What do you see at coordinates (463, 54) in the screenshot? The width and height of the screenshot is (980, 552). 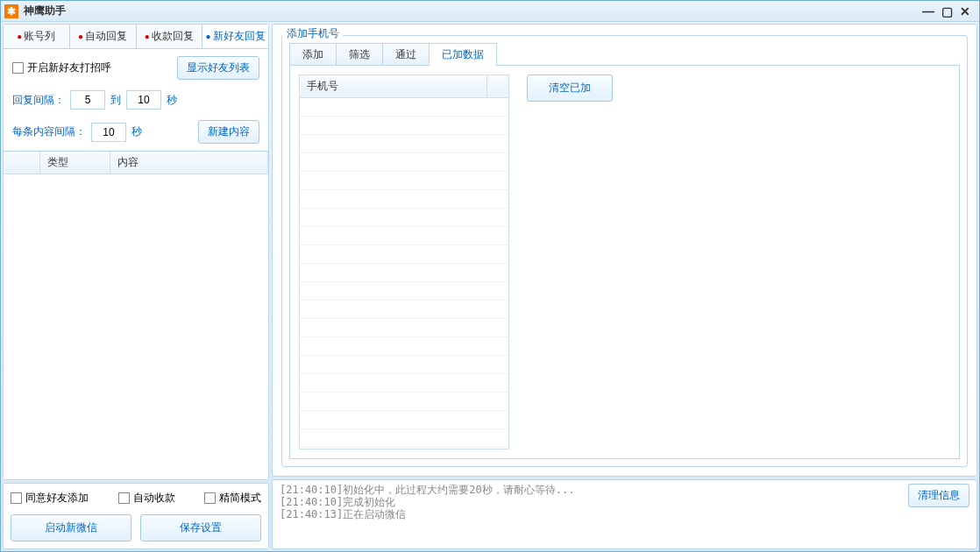 I see `inner-tab-added-data: 已加数据` at bounding box center [463, 54].